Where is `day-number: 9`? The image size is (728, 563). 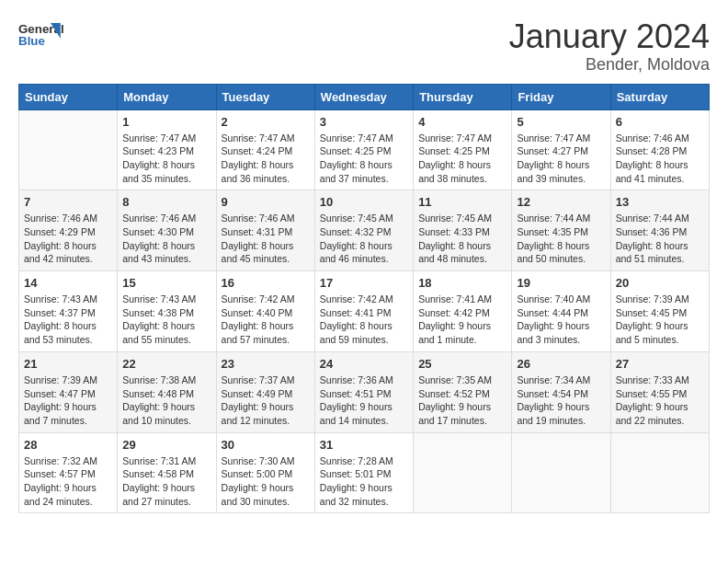 day-number: 9 is located at coordinates (266, 202).